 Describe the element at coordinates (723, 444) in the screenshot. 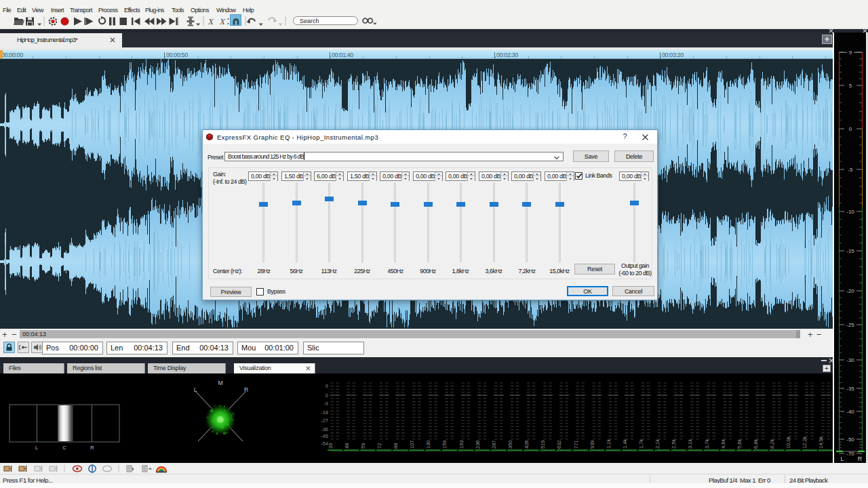

I see `svg-text: 4,6k` at that location.